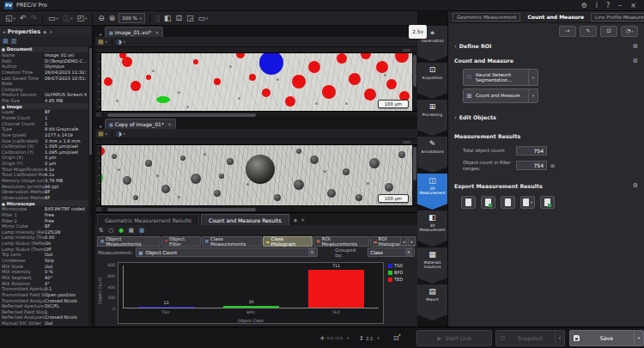 Image resolution: width=644 pixels, height=348 pixels. I want to click on close-button: ×, so click(634, 5).